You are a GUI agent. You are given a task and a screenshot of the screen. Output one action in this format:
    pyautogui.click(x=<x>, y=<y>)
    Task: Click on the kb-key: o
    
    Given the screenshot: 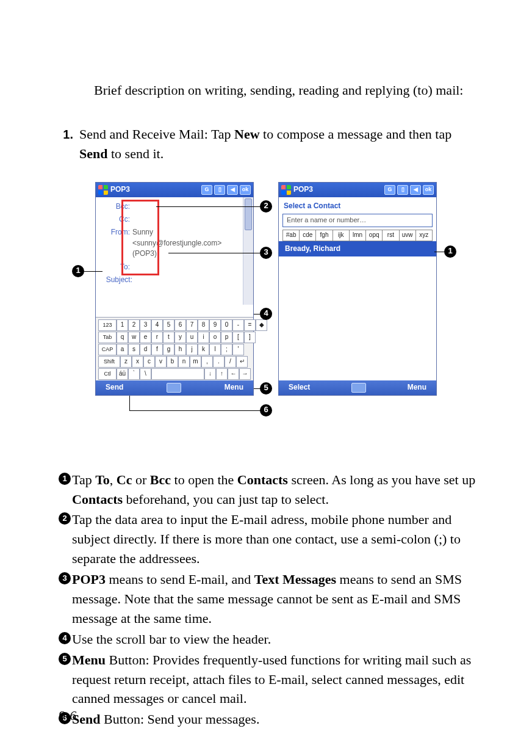 What is the action you would take?
    pyautogui.click(x=215, y=337)
    